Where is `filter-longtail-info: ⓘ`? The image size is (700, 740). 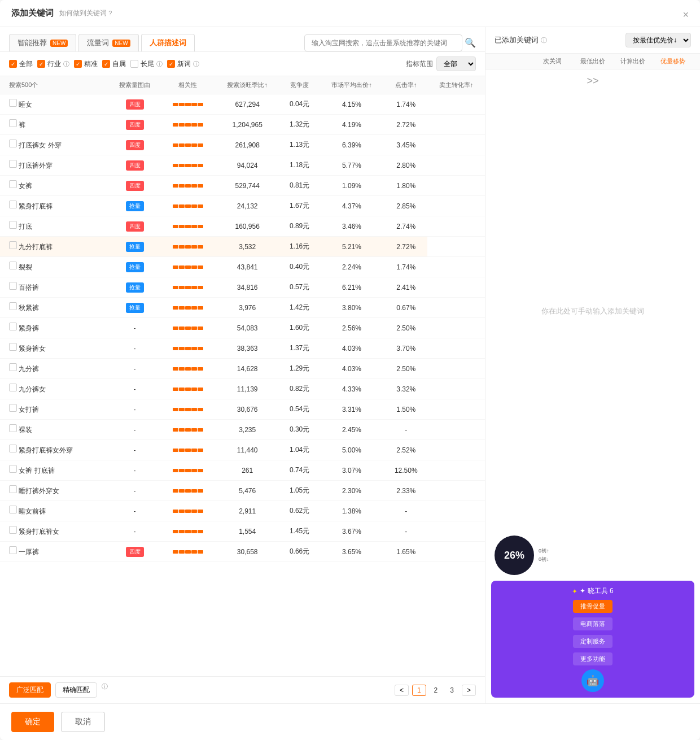
filter-longtail-info: ⓘ is located at coordinates (159, 64).